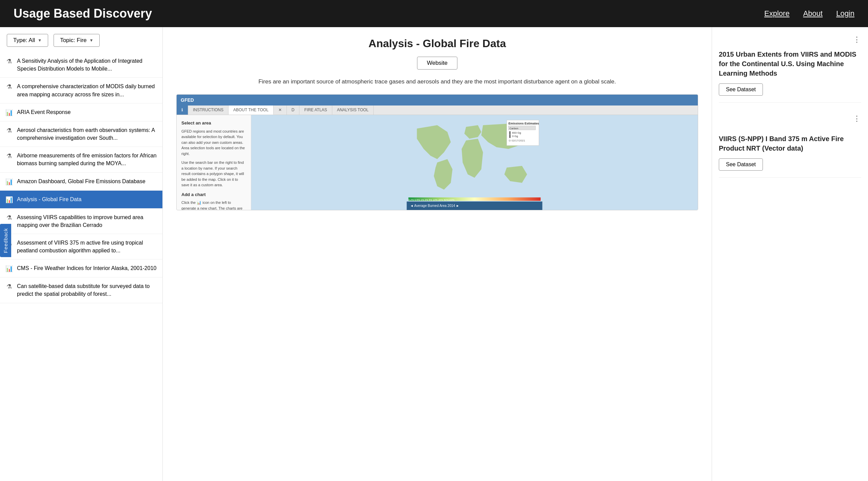 This screenshot has height=481, width=868. What do you see at coordinates (790, 76) in the screenshot?
I see `dataset-card-1: 2015 Urban Extents from VIIRS and MODIS …` at bounding box center [790, 76].